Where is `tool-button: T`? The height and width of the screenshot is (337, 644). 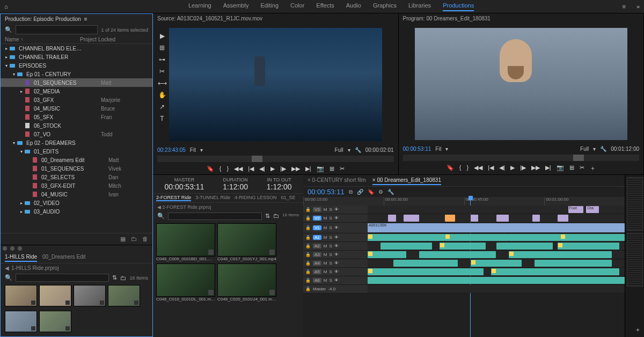 tool-button: T is located at coordinates (162, 119).